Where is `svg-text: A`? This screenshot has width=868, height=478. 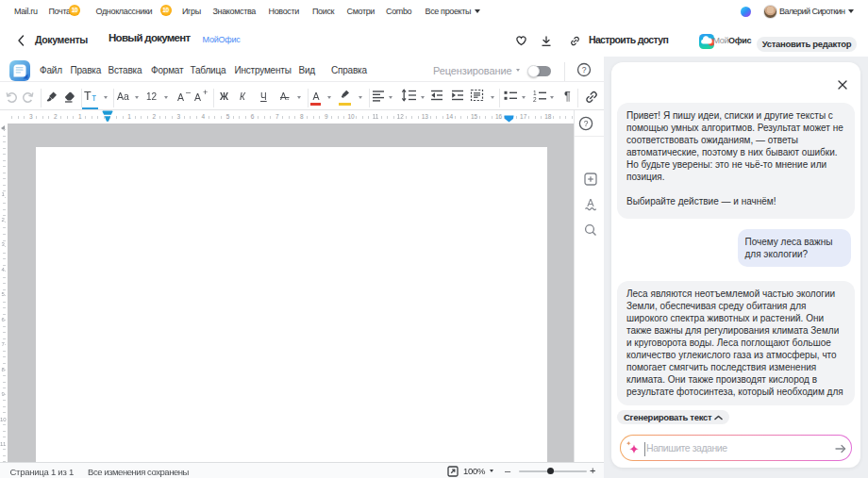 svg-text: A is located at coordinates (591, 203).